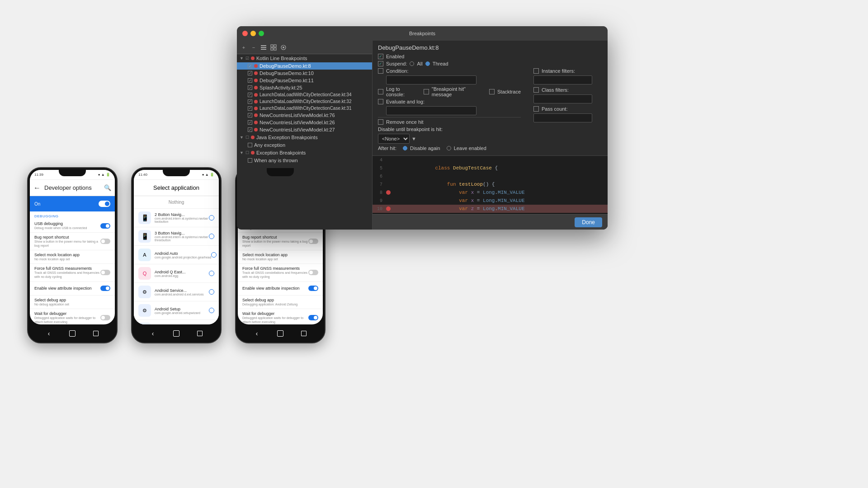 This screenshot has width=868, height=488. Describe the element at coordinates (72, 226) in the screenshot. I see `phone-1-setting-usb: USB debugging Debug mode when USB is con…` at that location.